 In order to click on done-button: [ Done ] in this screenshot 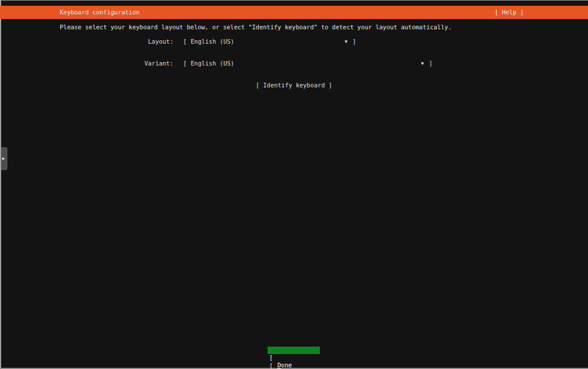, I will do `click(294, 351)`.